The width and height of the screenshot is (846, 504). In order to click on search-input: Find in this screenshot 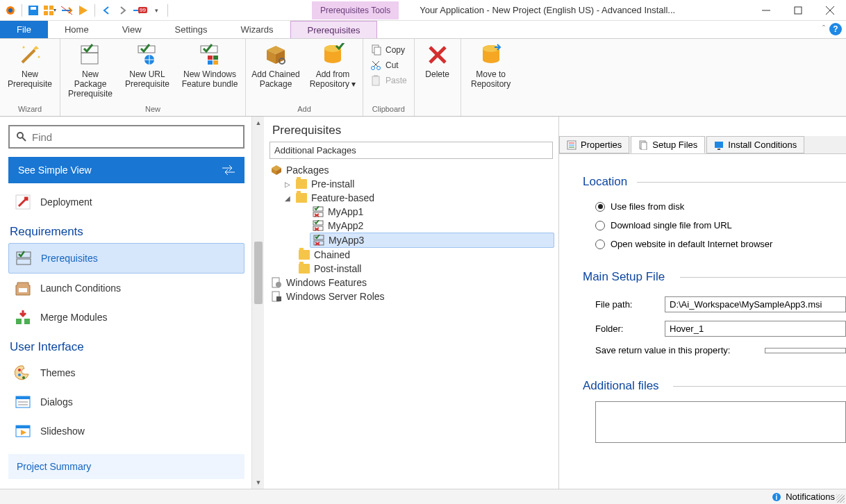, I will do `click(126, 137)`.